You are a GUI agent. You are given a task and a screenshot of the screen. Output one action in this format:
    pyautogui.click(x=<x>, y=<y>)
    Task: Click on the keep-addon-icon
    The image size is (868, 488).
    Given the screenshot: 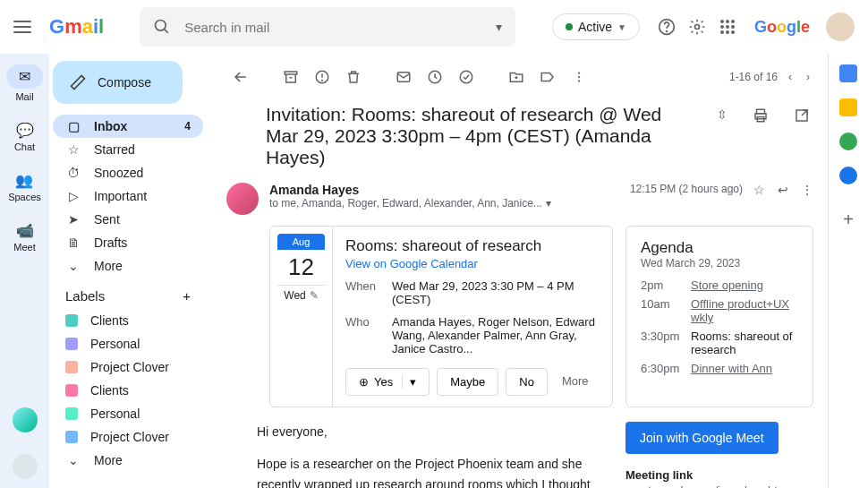 What is the action you would take?
    pyautogui.click(x=848, y=107)
    